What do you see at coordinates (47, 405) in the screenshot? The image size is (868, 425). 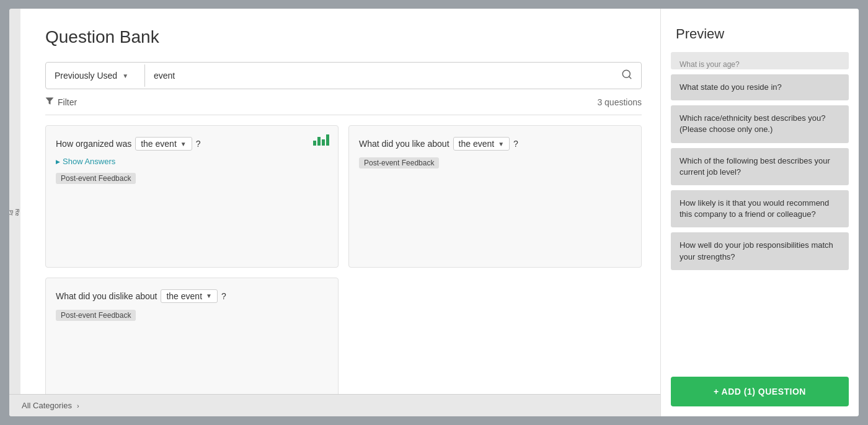 I see `all-categories-label: All Categories` at bounding box center [47, 405].